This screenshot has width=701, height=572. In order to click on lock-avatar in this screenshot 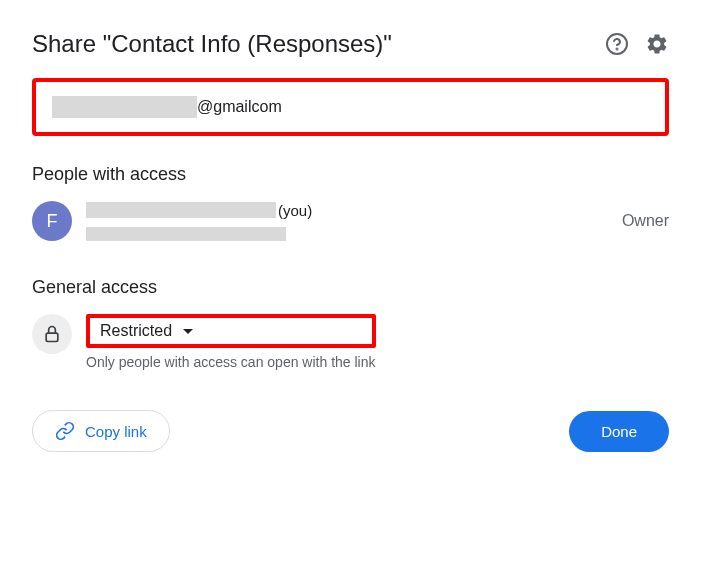, I will do `click(52, 334)`.